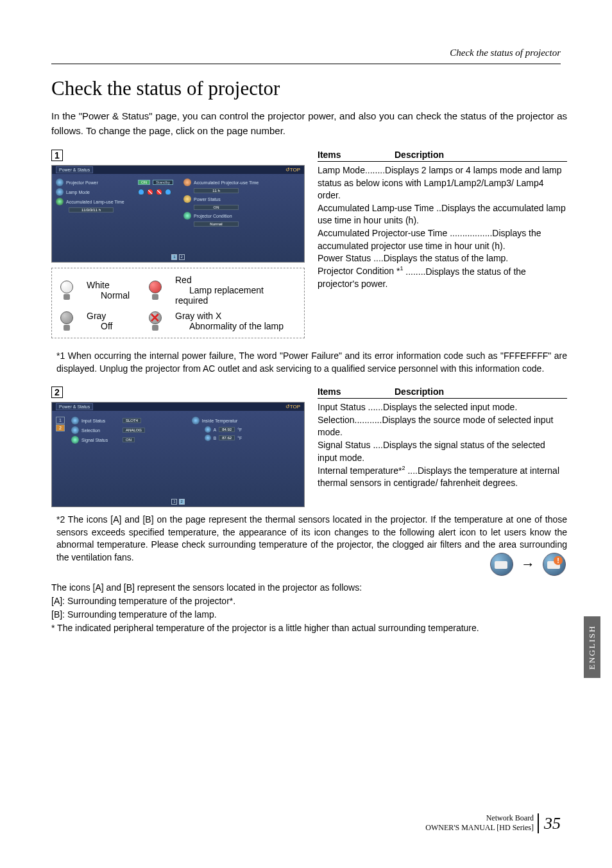 The width and height of the screenshot is (612, 868). What do you see at coordinates (101, 421) in the screenshot?
I see `input-status-label: Input Status` at bounding box center [101, 421].